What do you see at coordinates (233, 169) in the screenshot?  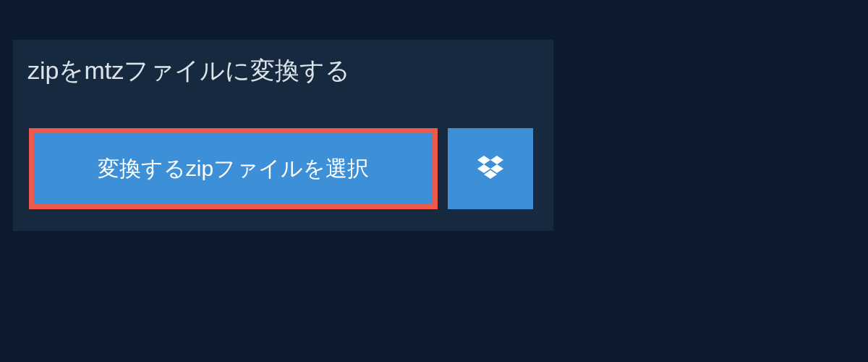 I see `select-file-button-label: 変換するzipファイルを選択` at bounding box center [233, 169].